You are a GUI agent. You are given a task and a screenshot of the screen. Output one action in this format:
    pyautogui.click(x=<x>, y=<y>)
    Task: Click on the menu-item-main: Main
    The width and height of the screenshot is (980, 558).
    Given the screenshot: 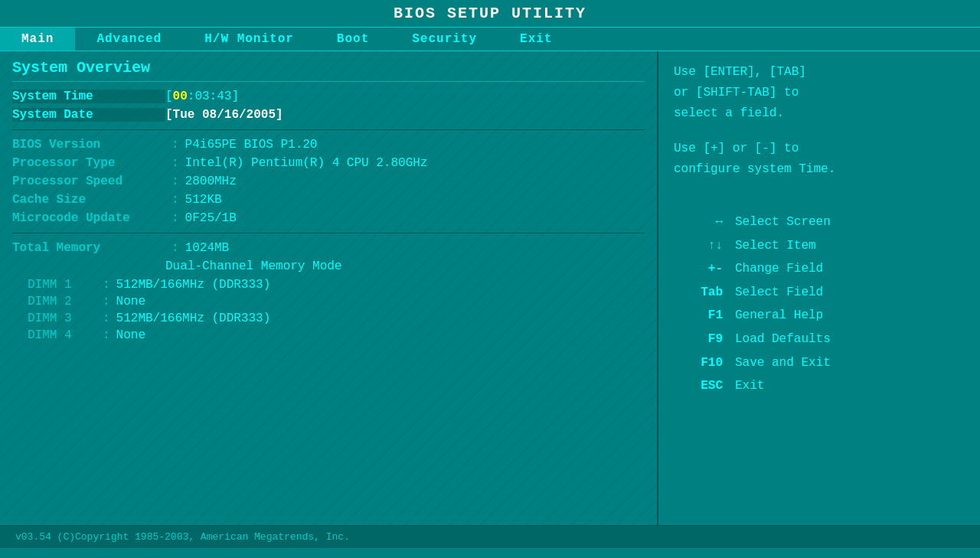 What is the action you would take?
    pyautogui.click(x=38, y=39)
    